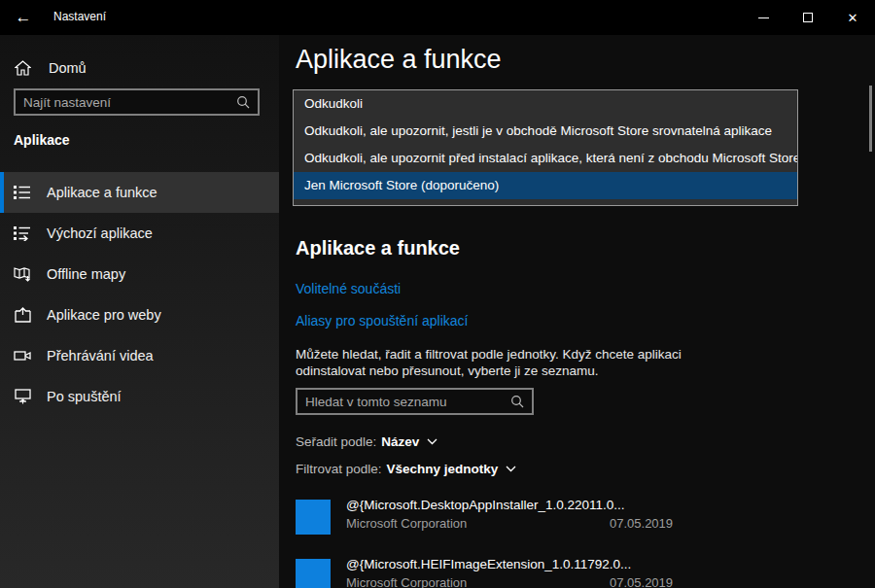 The width and height of the screenshot is (875, 588). I want to click on sidebar-nav: Aplikace a funkce Výchozí aplikace Offli…, so click(140, 294).